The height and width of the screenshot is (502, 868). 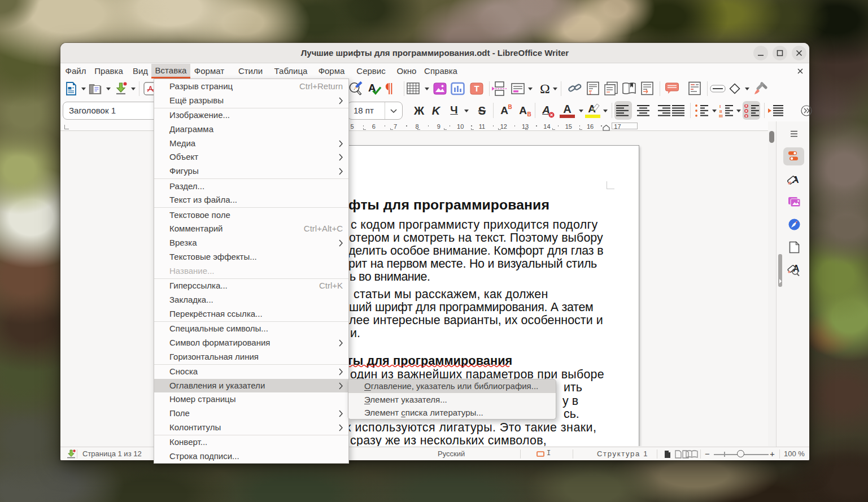 I want to click on svg-text: III, so click(x=721, y=115).